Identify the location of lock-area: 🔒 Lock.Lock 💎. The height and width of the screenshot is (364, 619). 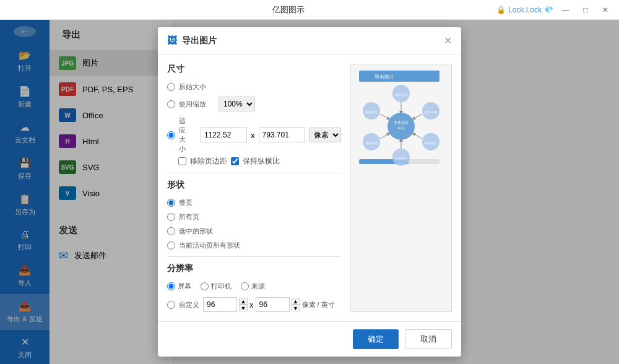
(525, 10).